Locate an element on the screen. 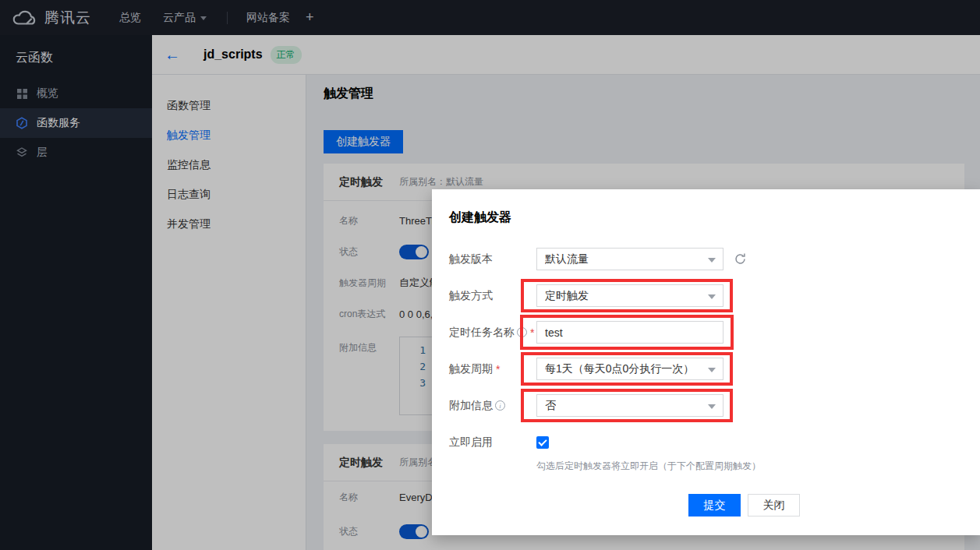 Image resolution: width=980 pixels, height=550 pixels. label-trigger-version: 触发版本 is located at coordinates (493, 259).